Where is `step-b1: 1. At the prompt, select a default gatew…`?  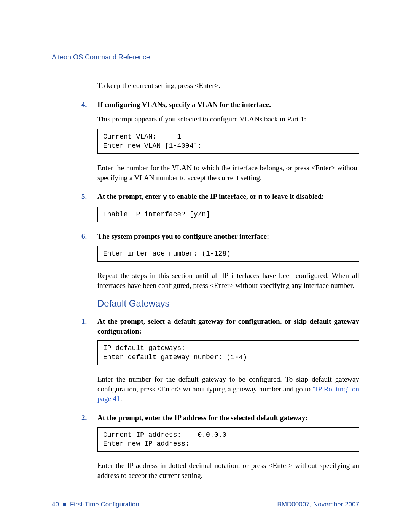
step-b1: 1. At the prompt, select a default gatew… is located at coordinates (228, 360).